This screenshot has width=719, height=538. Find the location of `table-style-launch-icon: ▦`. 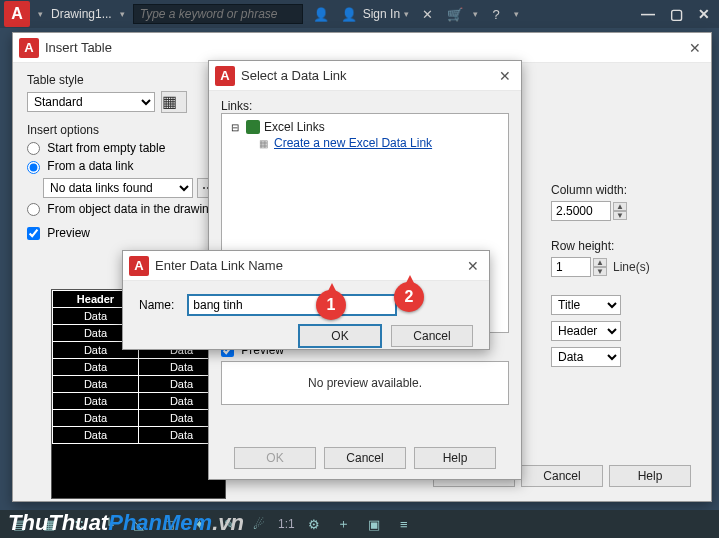

table-style-launch-icon: ▦ is located at coordinates (174, 102).